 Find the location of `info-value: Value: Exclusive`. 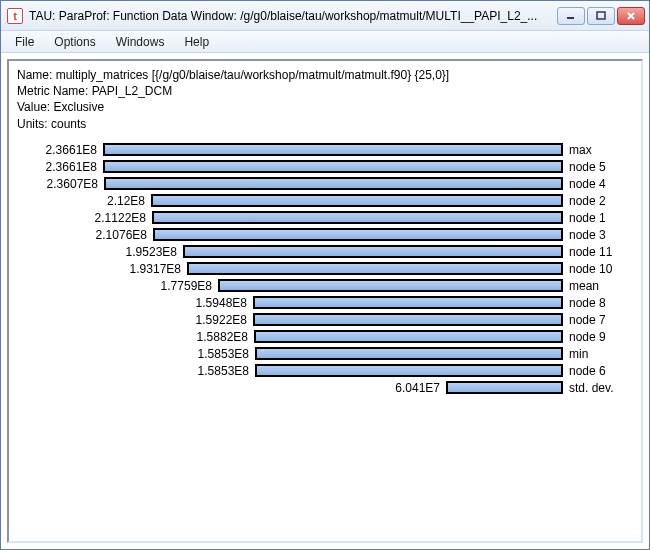

info-value: Value: Exclusive is located at coordinates (325, 107).